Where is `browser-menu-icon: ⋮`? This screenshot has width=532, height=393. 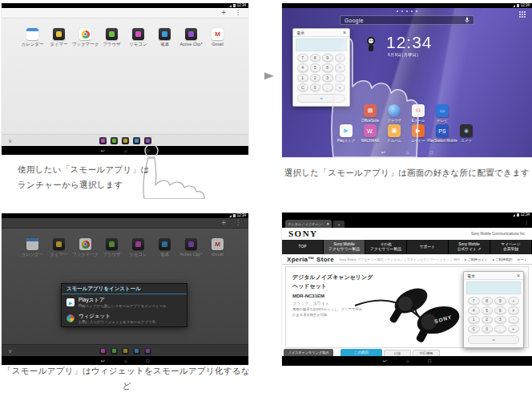
browser-menu-icon: ⋮ is located at coordinates (526, 223).